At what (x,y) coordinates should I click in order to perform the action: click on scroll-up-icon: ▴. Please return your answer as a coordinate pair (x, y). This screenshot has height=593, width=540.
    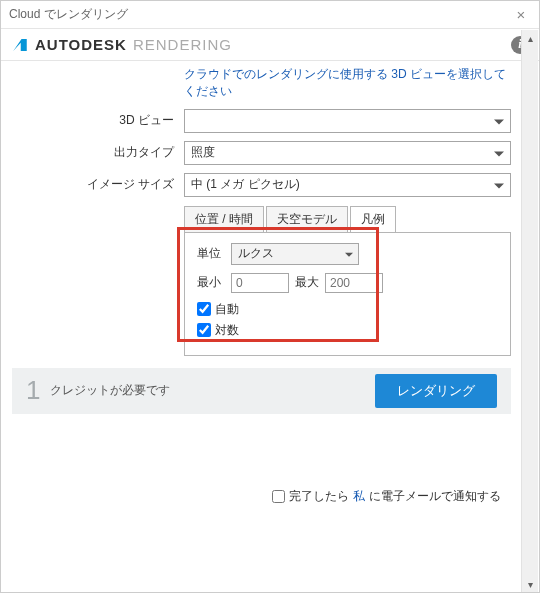
    Looking at the image, I should click on (530, 38).